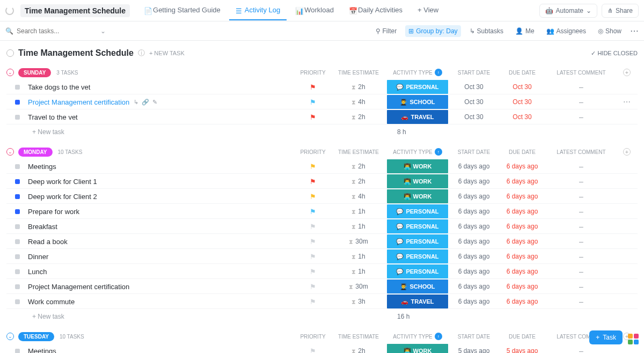 The width and height of the screenshot is (644, 353). I want to click on task-name: Travel to the vet, so click(53, 117).